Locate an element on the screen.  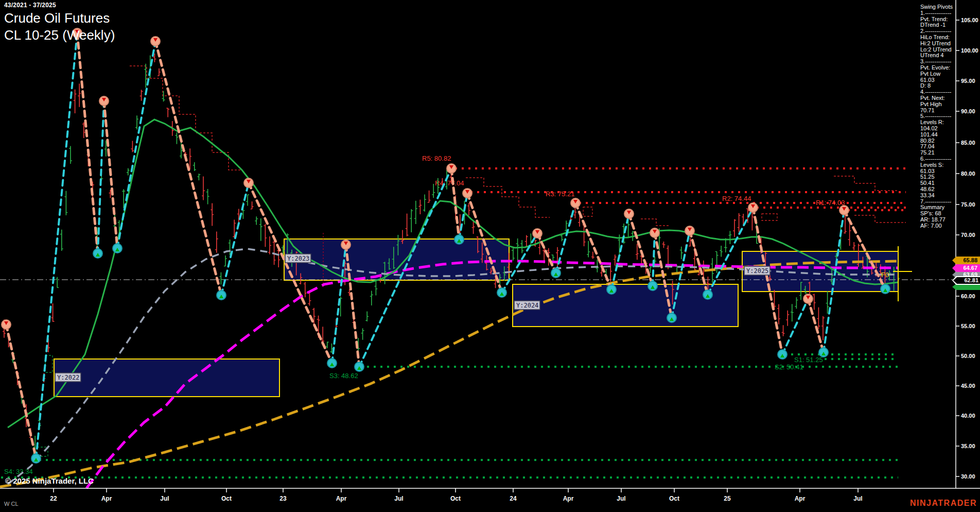
swing-pivots-panel-line: 1.-------------- is located at coordinates (940, 13).